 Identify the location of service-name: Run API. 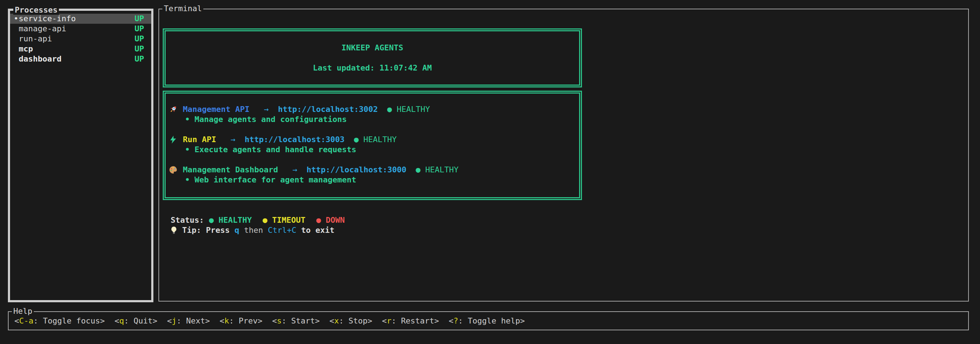
(199, 139).